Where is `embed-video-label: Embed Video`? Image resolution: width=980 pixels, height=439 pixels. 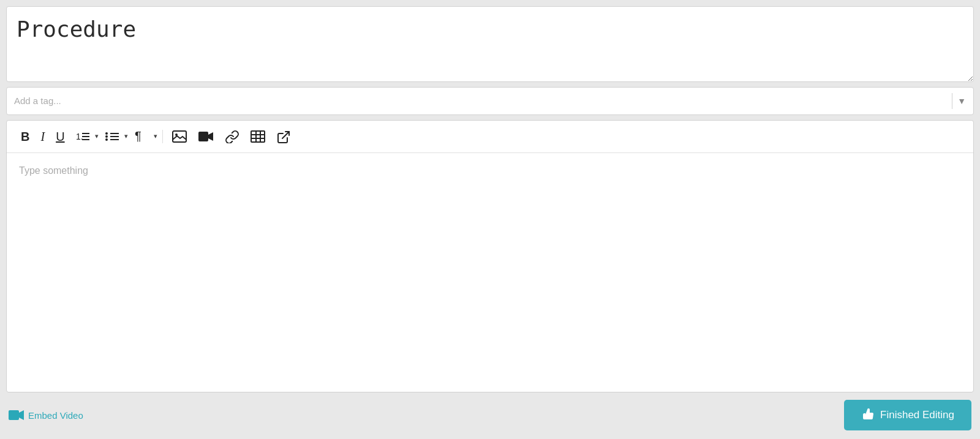
embed-video-label: Embed Video is located at coordinates (56, 415).